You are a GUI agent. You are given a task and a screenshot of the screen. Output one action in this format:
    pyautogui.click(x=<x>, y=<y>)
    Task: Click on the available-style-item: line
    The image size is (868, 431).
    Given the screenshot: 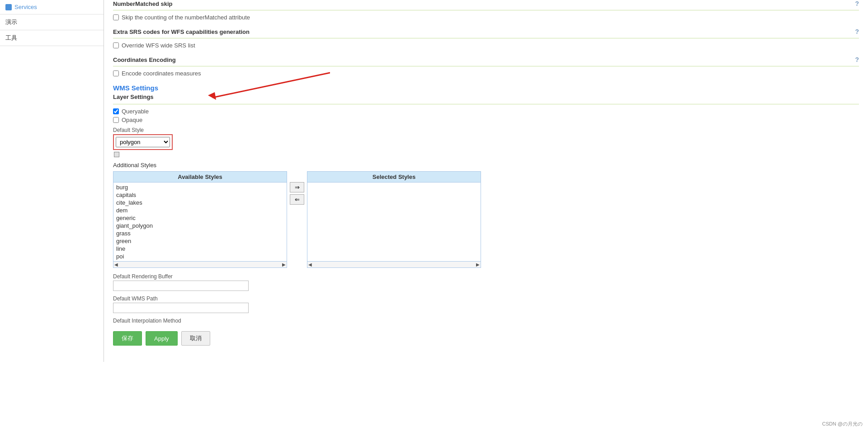 What is the action you would take?
    pyautogui.click(x=200, y=248)
    